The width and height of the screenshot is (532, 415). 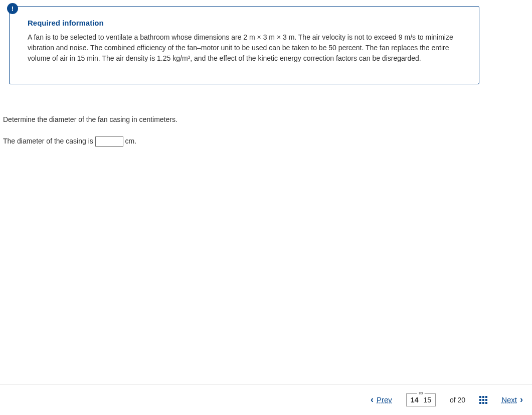 I want to click on required-info-body: A fan is to be selected to ventilate a b…, so click(x=244, y=48).